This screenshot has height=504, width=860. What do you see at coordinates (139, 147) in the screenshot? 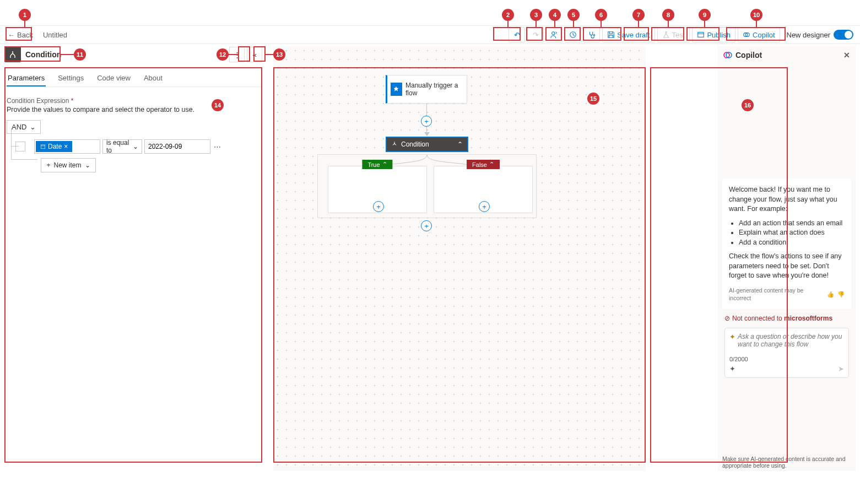
I see `condition-row: Date × is equal to ⌄ ⋯` at bounding box center [139, 147].